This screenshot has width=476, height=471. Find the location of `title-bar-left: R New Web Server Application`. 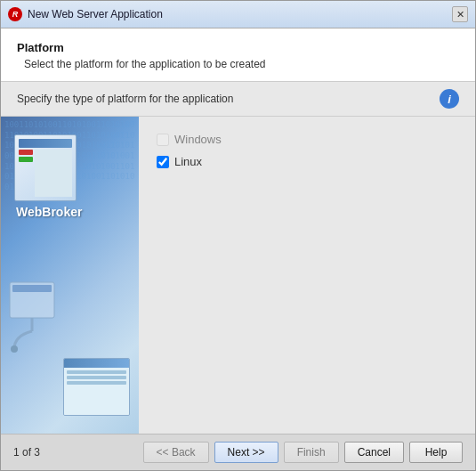

title-bar-left: R New Web Server Application is located at coordinates (85, 14).